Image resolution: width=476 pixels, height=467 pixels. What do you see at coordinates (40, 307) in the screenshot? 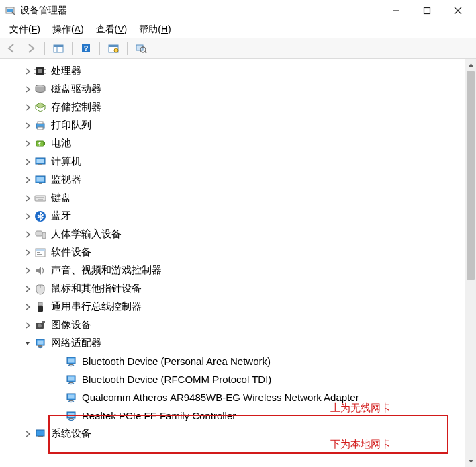
I see `usb-icon` at bounding box center [40, 307].